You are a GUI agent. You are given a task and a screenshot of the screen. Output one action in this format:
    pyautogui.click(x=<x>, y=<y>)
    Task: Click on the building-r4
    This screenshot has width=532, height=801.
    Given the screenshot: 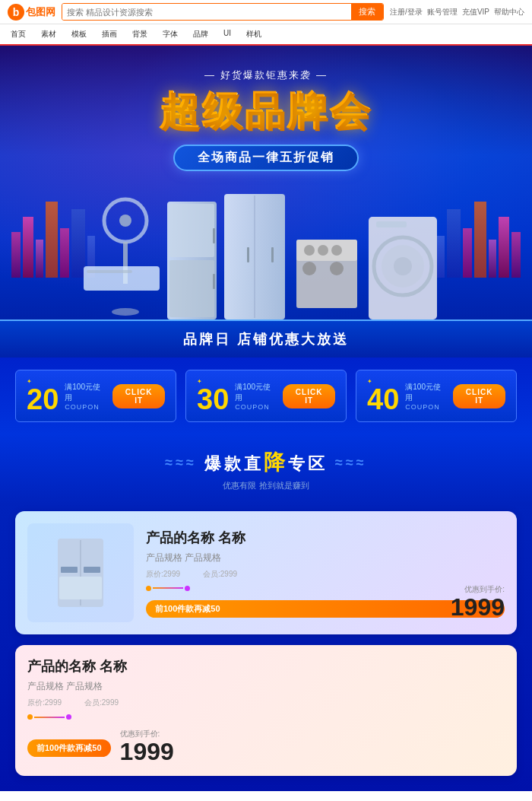 What is the action you would take?
    pyautogui.click(x=480, y=240)
    